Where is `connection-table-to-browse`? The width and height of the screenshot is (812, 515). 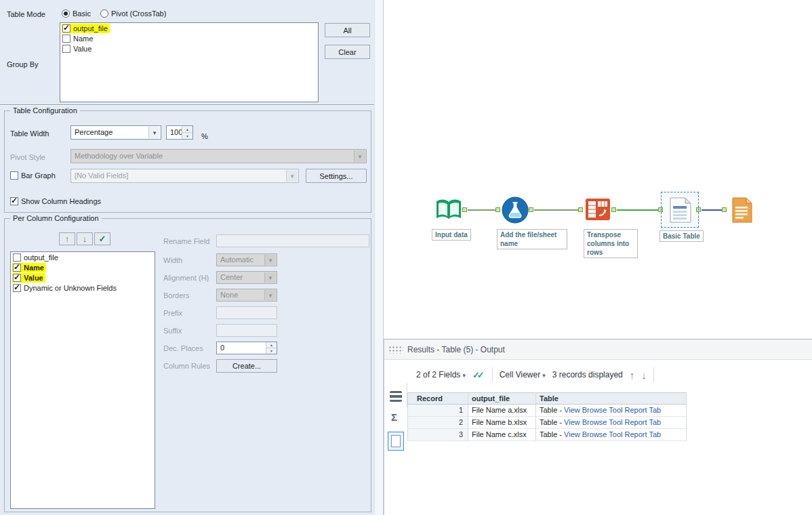
connection-table-to-browse is located at coordinates (712, 210).